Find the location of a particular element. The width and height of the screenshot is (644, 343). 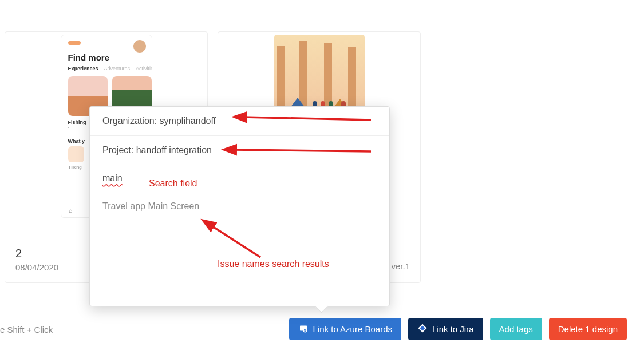

link-jira-button: Link to Jira is located at coordinates (445, 329).